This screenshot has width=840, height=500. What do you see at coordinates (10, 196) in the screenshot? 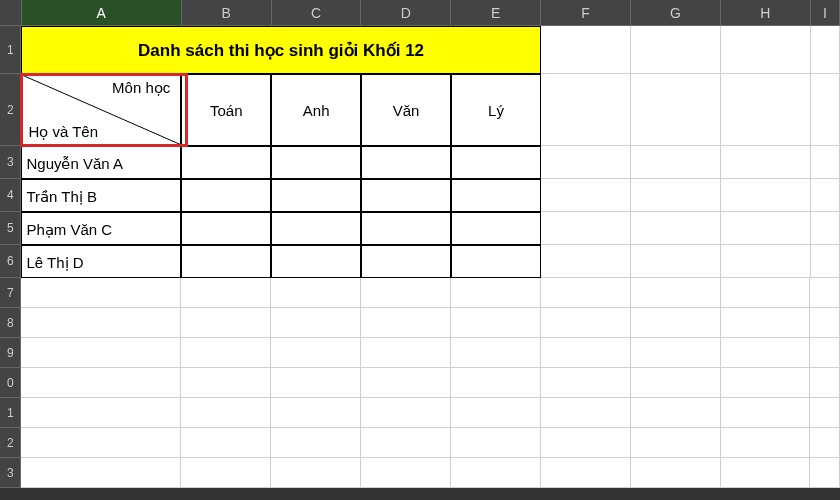
I see `row-header-4: 4` at bounding box center [10, 196].